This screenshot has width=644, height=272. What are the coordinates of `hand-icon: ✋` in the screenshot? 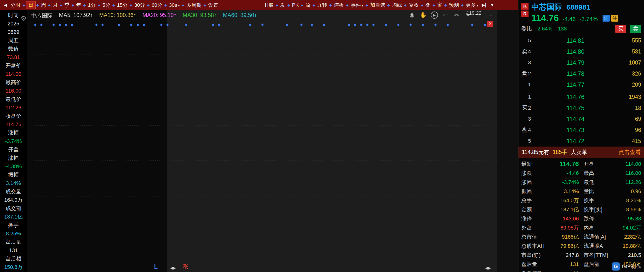 It's located at (424, 15).